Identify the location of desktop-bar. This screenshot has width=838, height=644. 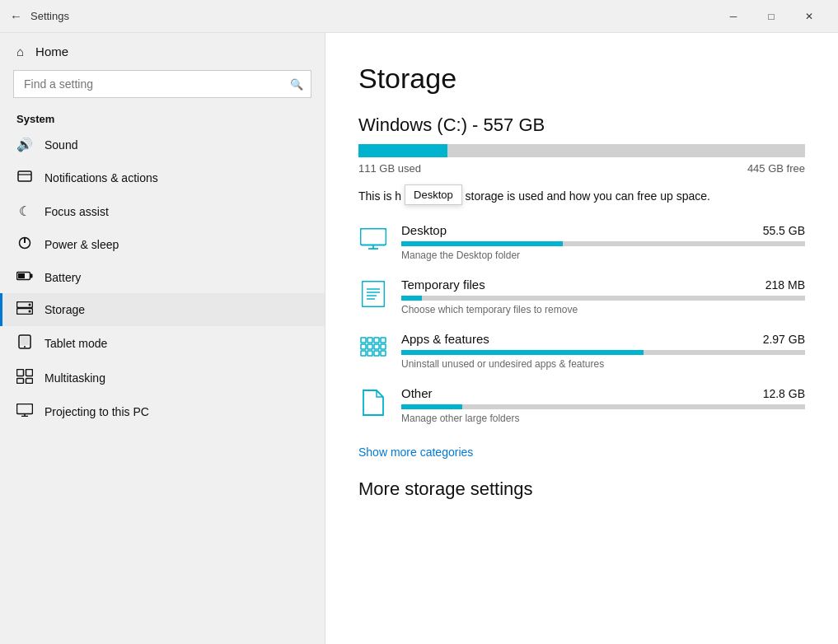
(603, 244).